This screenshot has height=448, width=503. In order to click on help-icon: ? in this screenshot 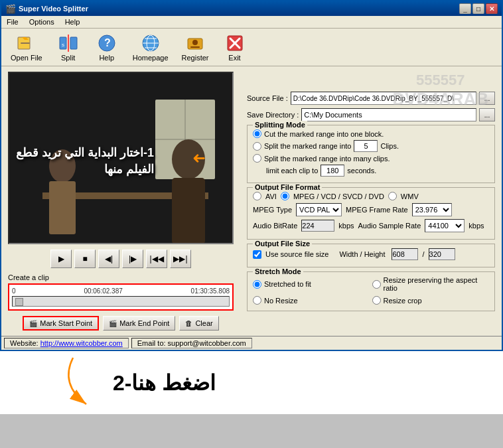, I will do `click(107, 43)`.